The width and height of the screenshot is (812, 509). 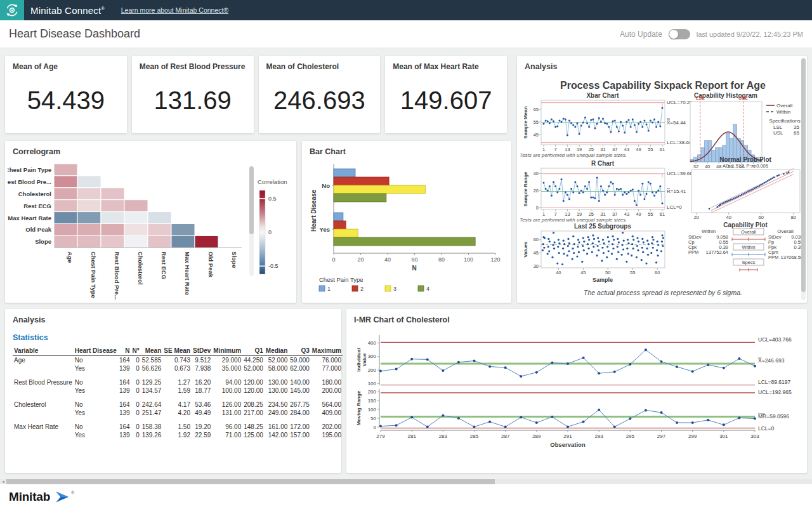 What do you see at coordinates (327, 391) in the screenshot?
I see `stats-cell: 200.00` at bounding box center [327, 391].